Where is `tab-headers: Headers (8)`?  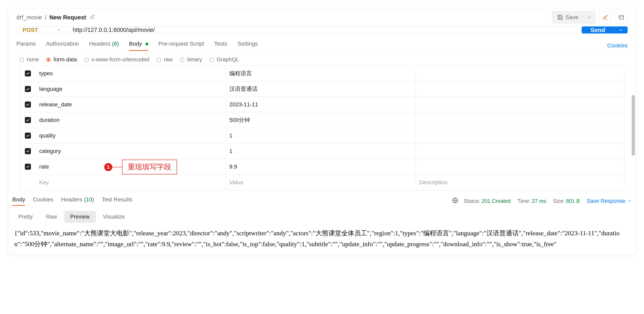 tab-headers: Headers (8) is located at coordinates (104, 45).